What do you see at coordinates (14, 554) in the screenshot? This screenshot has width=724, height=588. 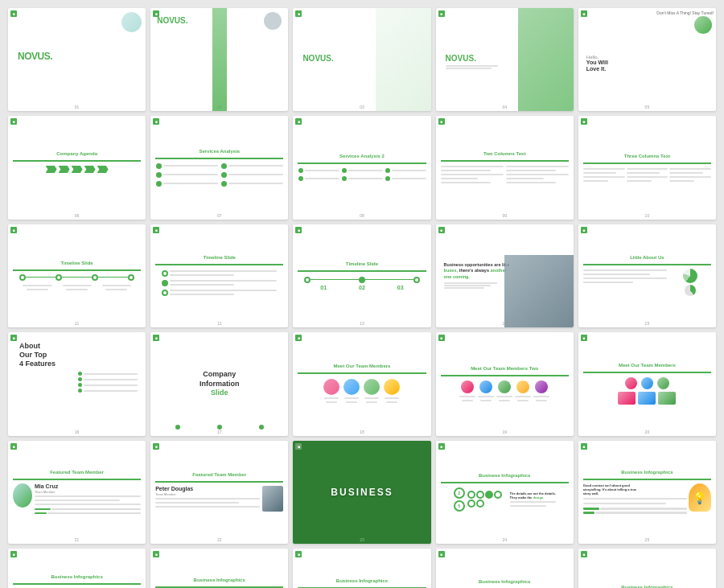 I see `slide-icon-26: ■` at bounding box center [14, 554].